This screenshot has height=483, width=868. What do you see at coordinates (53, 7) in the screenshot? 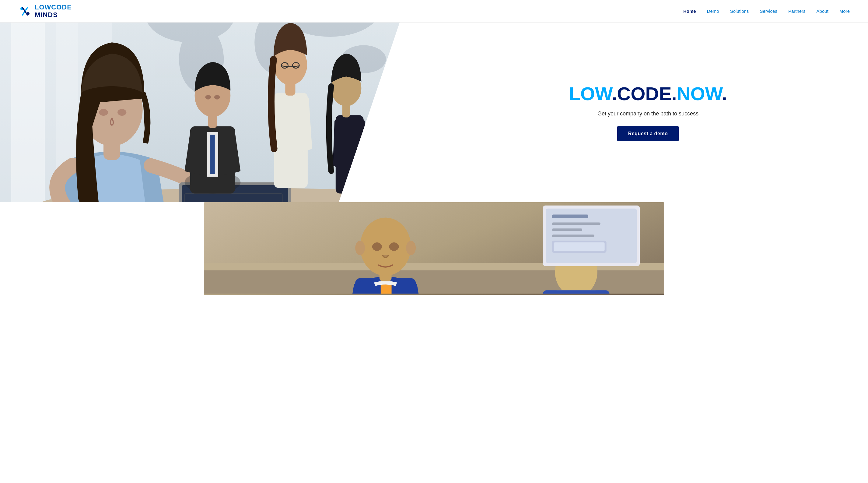
I see `logo-lowcode: LOWCODE` at bounding box center [53, 7].